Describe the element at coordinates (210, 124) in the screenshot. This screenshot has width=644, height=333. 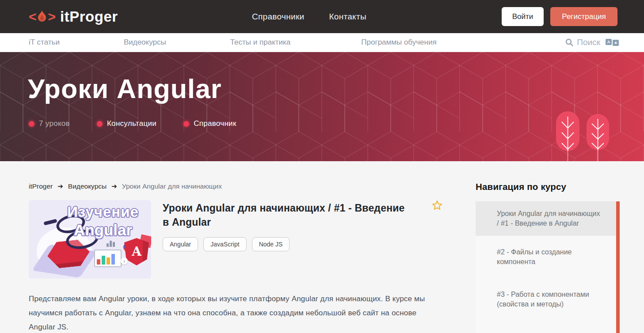
I see `badge-reference: Справочник` at that location.